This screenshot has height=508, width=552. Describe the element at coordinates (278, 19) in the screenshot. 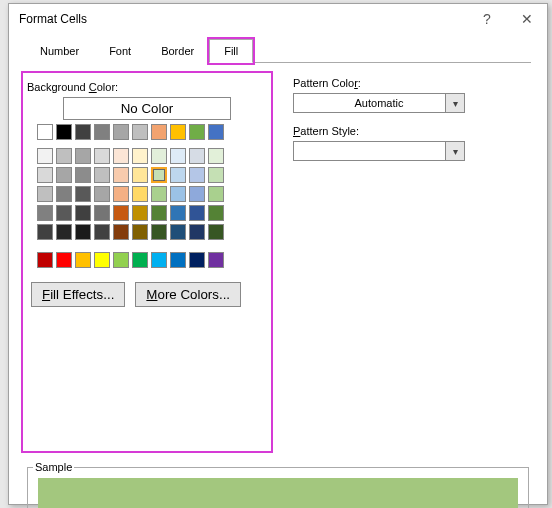

I see `titlebar: Format Cells ? ✕` at that location.